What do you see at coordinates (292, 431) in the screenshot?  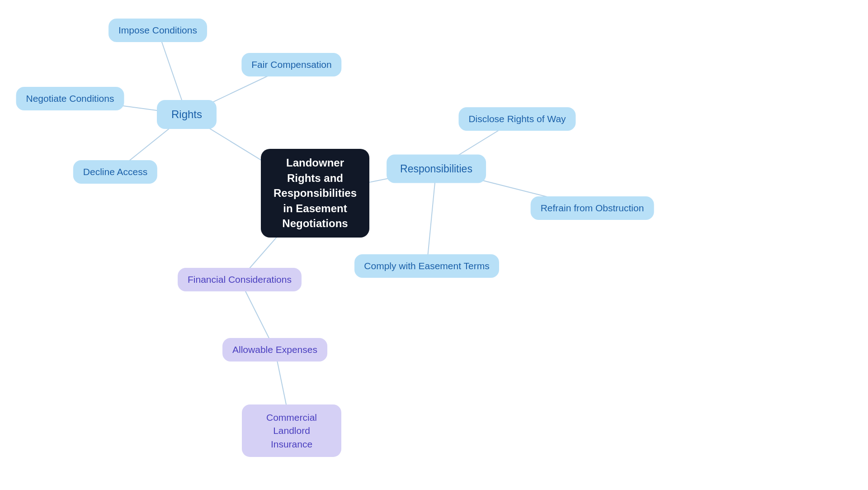 I see `commercial-landlord-label: Commercial Landlord Insurance` at bounding box center [292, 431].